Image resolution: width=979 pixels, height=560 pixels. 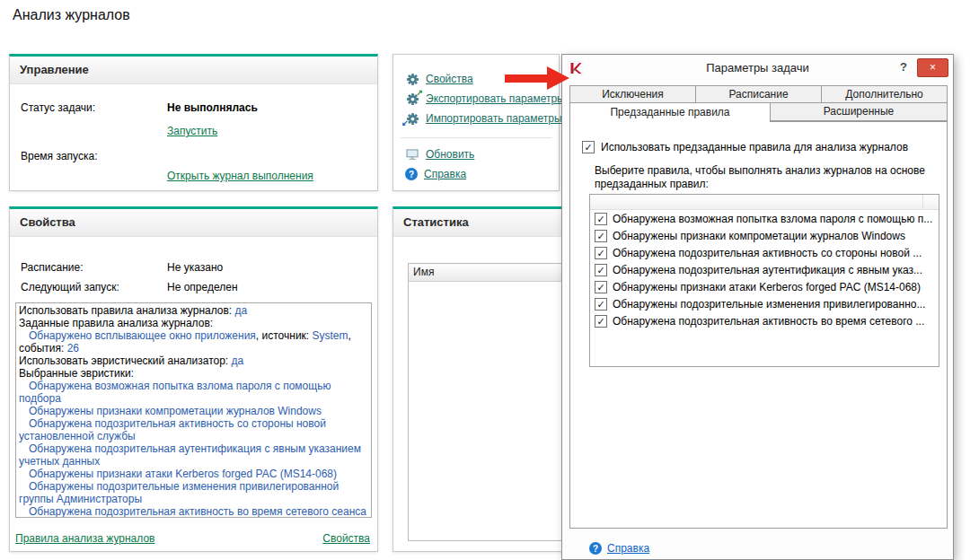 What do you see at coordinates (767, 287) in the screenshot?
I see `rule-label: Обнаружены признаки атаки Kerberos forge…` at bounding box center [767, 287].